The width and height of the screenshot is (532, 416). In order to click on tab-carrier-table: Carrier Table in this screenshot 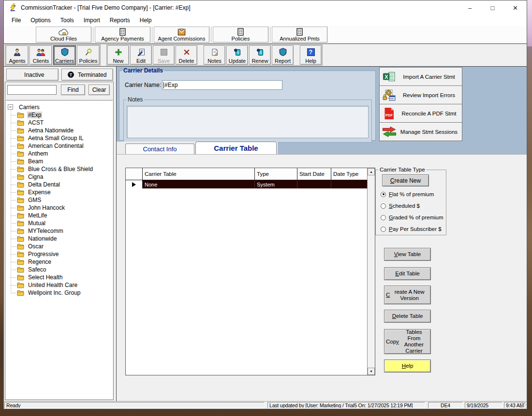, I will do `click(236, 148)`.